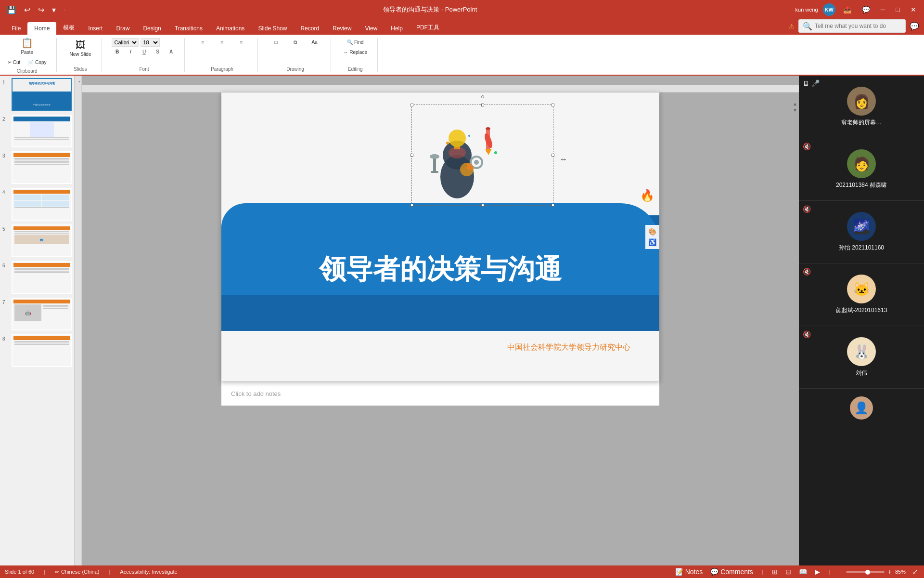 Image resolution: width=924 pixels, height=578 pixels. Describe the element at coordinates (41, 241) in the screenshot. I see `slide-image-5: 👥` at that location.